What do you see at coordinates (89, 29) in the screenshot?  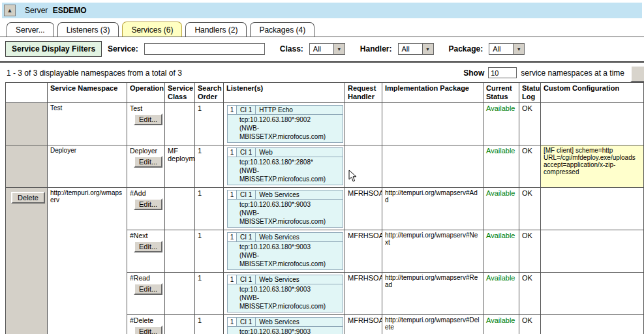 I see `tab-listeners: Listeners (3)` at bounding box center [89, 29].